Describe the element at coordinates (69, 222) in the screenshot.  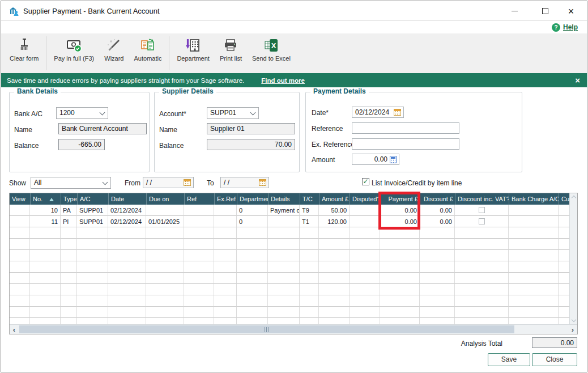
I see `table-cell: PI` at that location.